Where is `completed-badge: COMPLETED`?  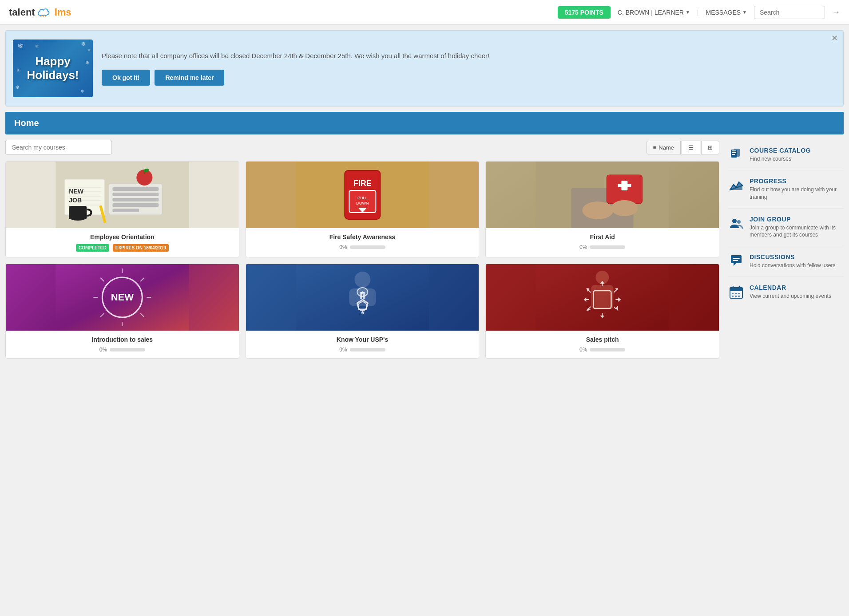
completed-badge: COMPLETED is located at coordinates (92, 248).